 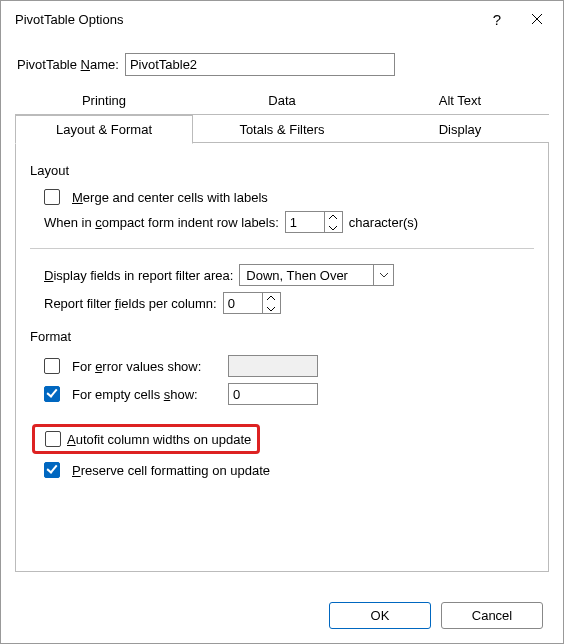 What do you see at coordinates (147, 394) in the screenshot?
I see `empty-label: For empty cells show:` at bounding box center [147, 394].